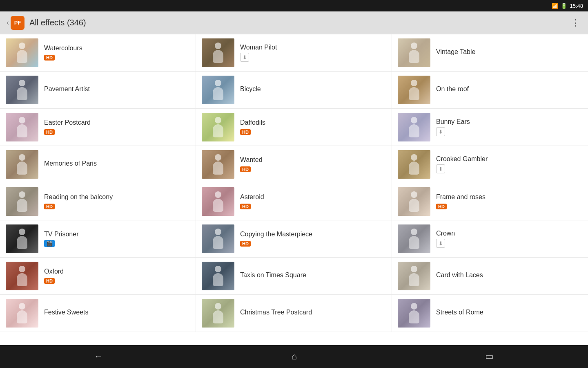 This screenshot has height=368, width=588. Describe the element at coordinates (490, 239) in the screenshot. I see `grid-item-crown: Crown⬇` at that location.